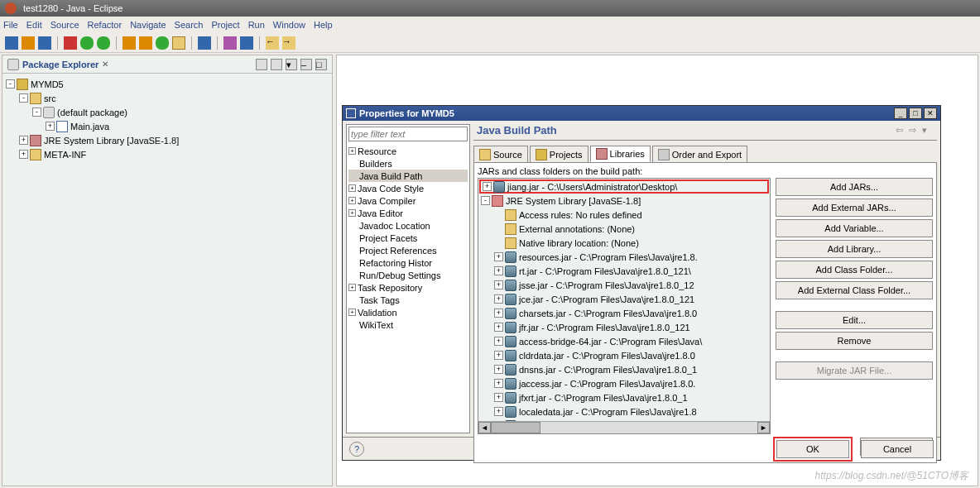 Image resolution: width=980 pixels, height=488 pixels. What do you see at coordinates (247, 43) in the screenshot?
I see `pin-icon` at bounding box center [247, 43].